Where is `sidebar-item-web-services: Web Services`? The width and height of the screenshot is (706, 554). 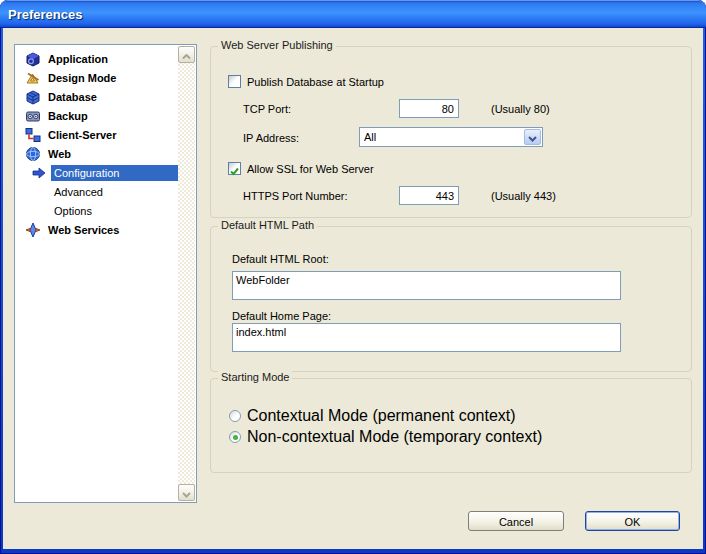
sidebar-item-web-services: Web Services is located at coordinates (97, 230).